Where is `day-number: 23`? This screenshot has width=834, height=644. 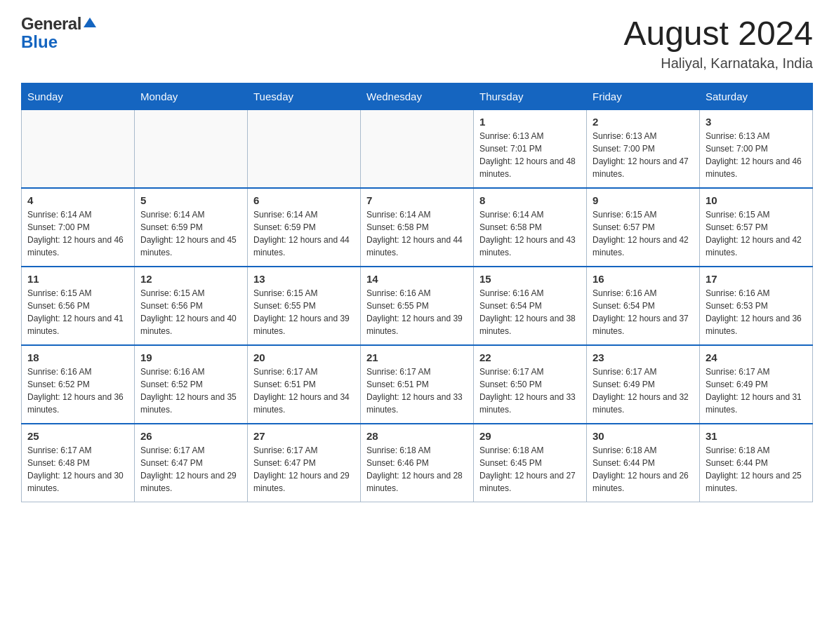 day-number: 23 is located at coordinates (643, 358).